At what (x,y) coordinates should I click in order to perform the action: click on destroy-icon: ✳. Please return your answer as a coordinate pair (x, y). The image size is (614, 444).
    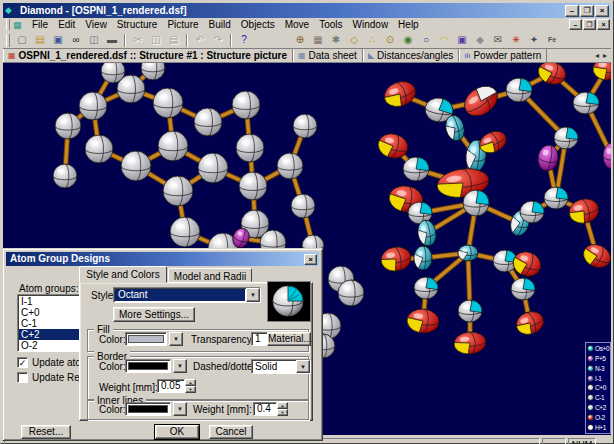
    Looking at the image, I should click on (516, 40).